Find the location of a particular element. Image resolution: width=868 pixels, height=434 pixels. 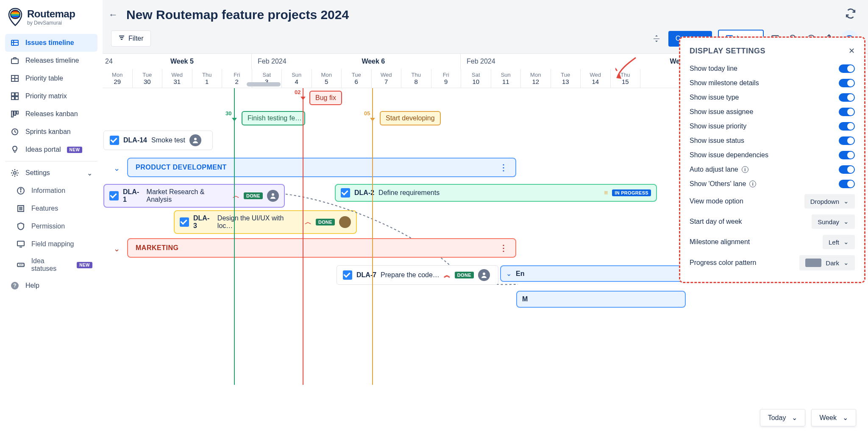

task-dla-2: DLA-2 Define requirements ≡ IN PROGRESS is located at coordinates (496, 193).